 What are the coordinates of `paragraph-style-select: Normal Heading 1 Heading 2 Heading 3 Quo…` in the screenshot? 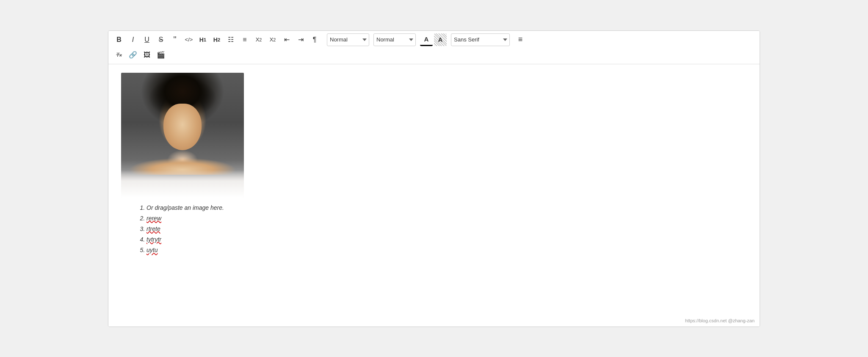 It's located at (348, 40).